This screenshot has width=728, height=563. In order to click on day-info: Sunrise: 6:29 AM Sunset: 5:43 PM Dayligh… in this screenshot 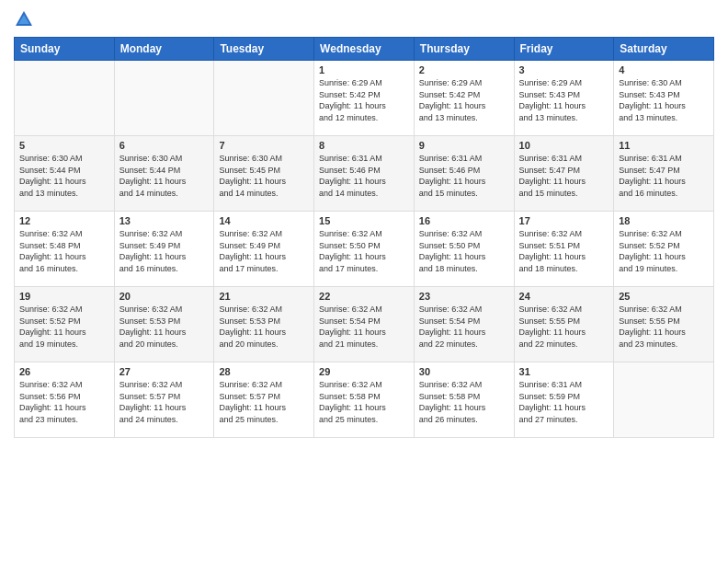, I will do `click(564, 100)`.